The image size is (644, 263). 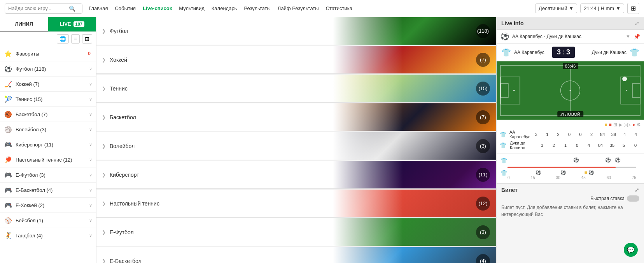 I want to click on stats-header: ■ ■ ⊞ ▶ ▷▷ ● ⚙, so click(x=570, y=125).